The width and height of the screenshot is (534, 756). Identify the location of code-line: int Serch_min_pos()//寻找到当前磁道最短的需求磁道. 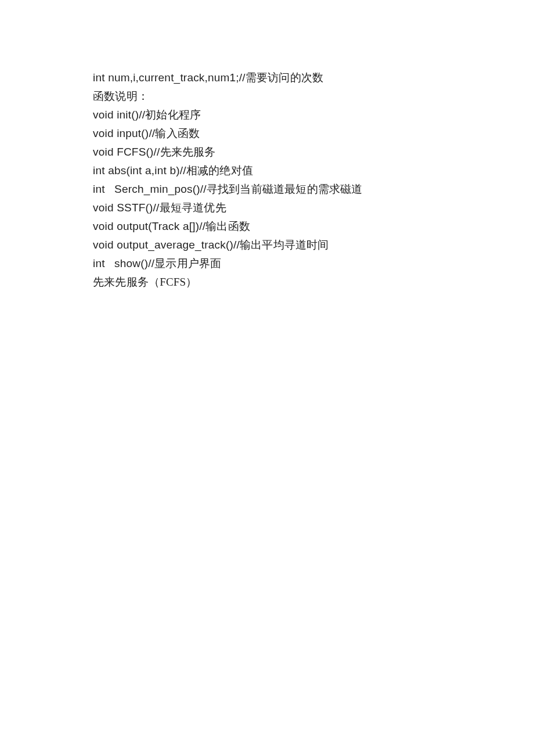
(267, 189).